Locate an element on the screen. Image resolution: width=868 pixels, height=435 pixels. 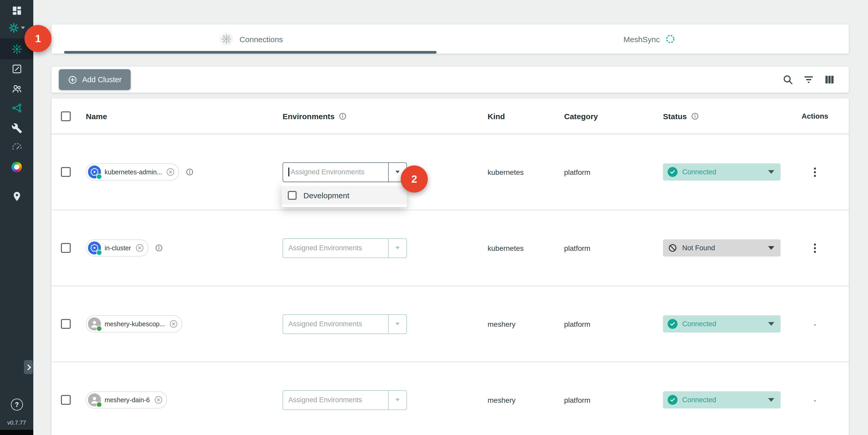
help-button: ? is located at coordinates (17, 404).